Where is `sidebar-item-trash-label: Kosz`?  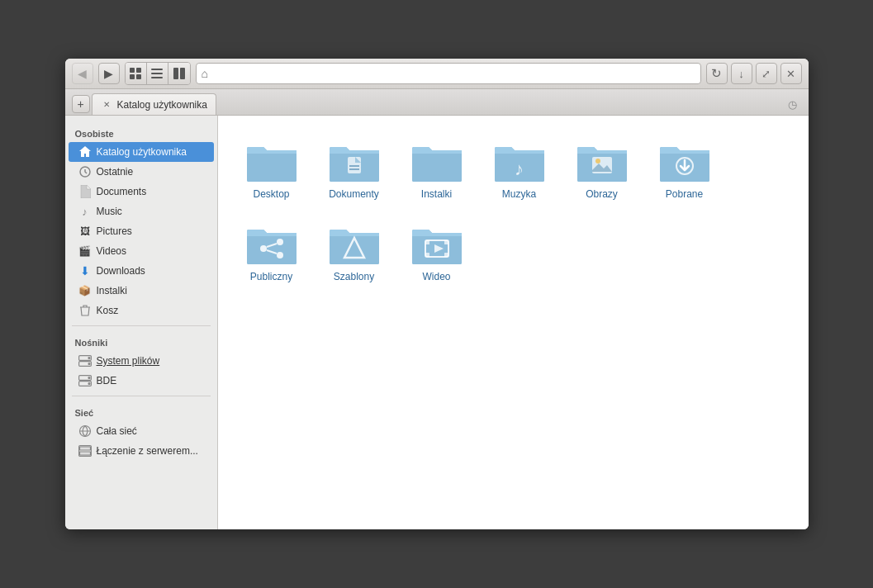 sidebar-item-trash-label: Kosz is located at coordinates (107, 311).